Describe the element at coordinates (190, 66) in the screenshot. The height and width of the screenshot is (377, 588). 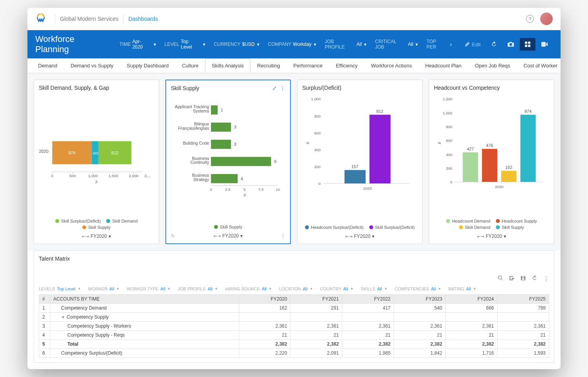
I see `tab-culture: Culture` at that location.